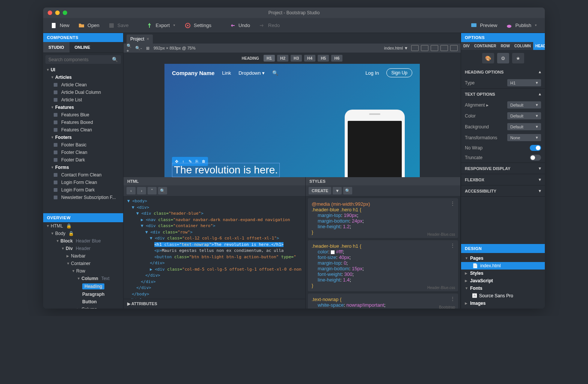 This screenshot has height=384, width=588. What do you see at coordinates (140, 39) in the screenshot?
I see `file-tab-project: Project×` at bounding box center [140, 39].